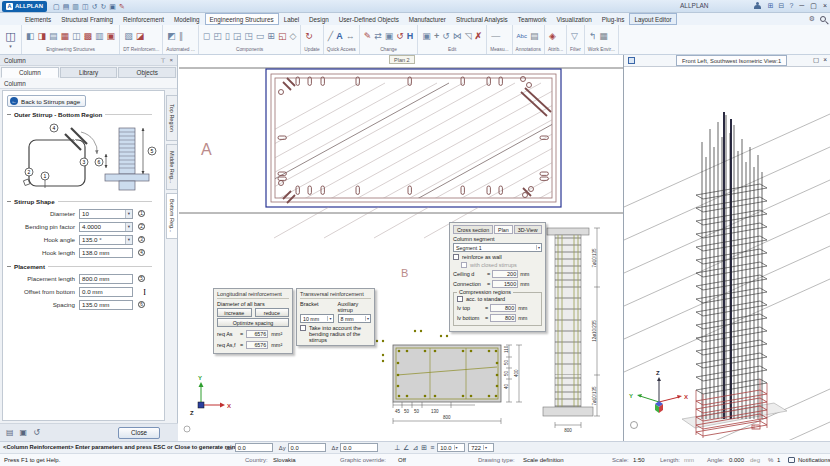  I want to click on angle-snap-icon: ∠, so click(406, 448).